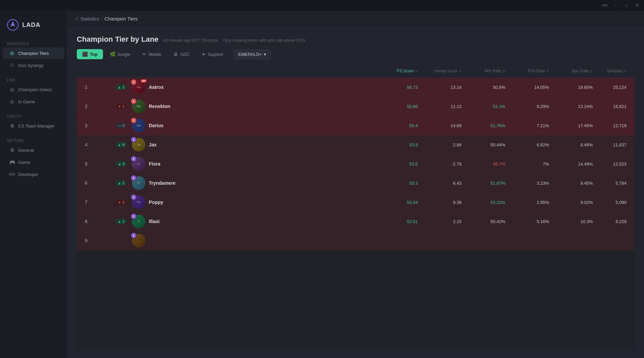 The width and height of the screenshot is (644, 358). What do you see at coordinates (34, 90) in the screenshot?
I see `sidebar-item-champion-select: ◎ Champion Select` at bounding box center [34, 90].